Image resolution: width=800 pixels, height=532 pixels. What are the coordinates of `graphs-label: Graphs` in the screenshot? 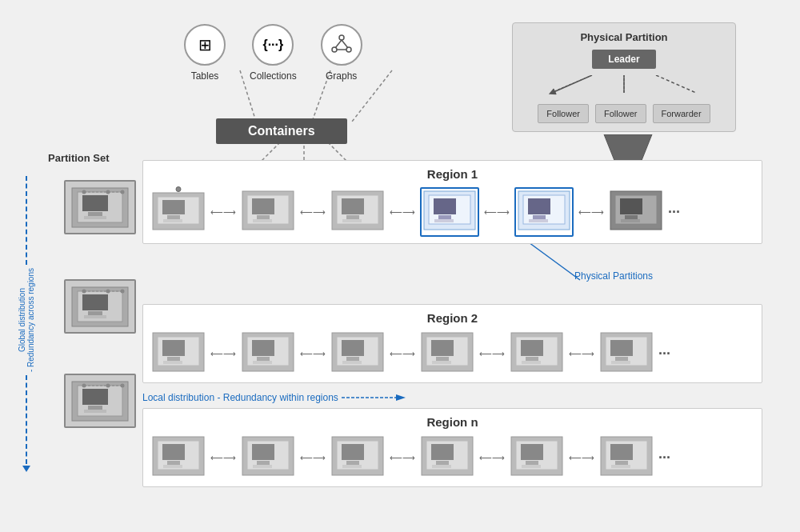 It's located at (341, 76).